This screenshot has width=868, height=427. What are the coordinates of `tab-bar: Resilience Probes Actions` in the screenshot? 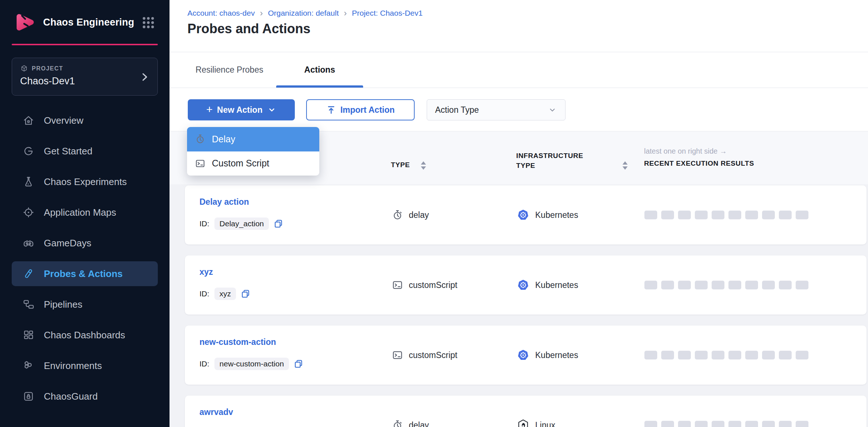 It's located at (273, 70).